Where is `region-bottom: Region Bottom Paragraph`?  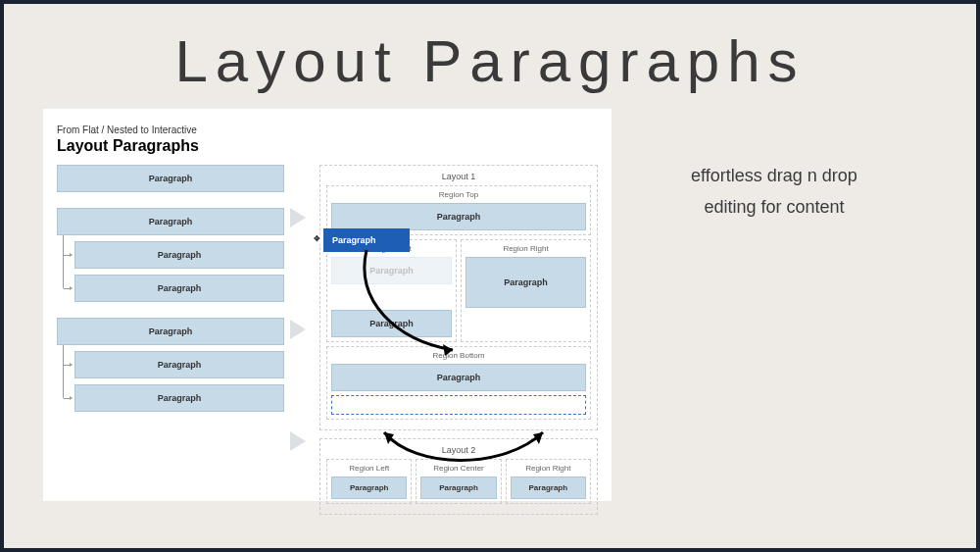
region-bottom: Region Bottom Paragraph is located at coordinates (459, 382).